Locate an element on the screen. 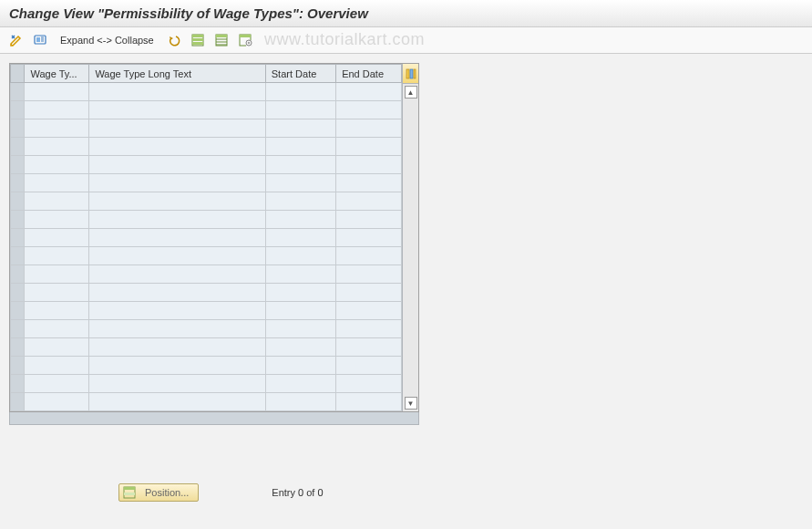  configure-columns-icon is located at coordinates (410, 74).